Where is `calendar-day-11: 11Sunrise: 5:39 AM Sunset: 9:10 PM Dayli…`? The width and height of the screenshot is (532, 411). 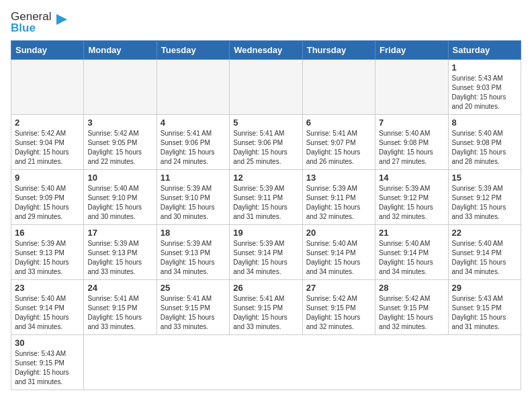 calendar-day-11: 11Sunrise: 5:39 AM Sunset: 9:10 PM Dayli… is located at coordinates (193, 197).